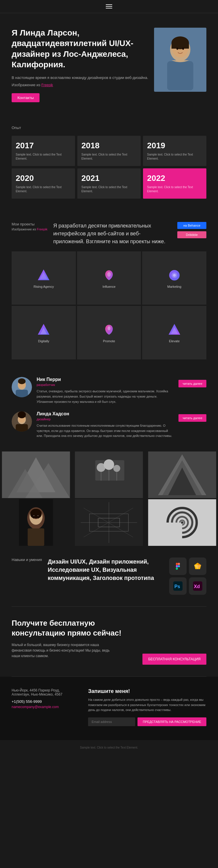 The height and width of the screenshot is (868, 218). What do you see at coordinates (43, 178) in the screenshot?
I see `year-2020: 2020` at bounding box center [43, 178].